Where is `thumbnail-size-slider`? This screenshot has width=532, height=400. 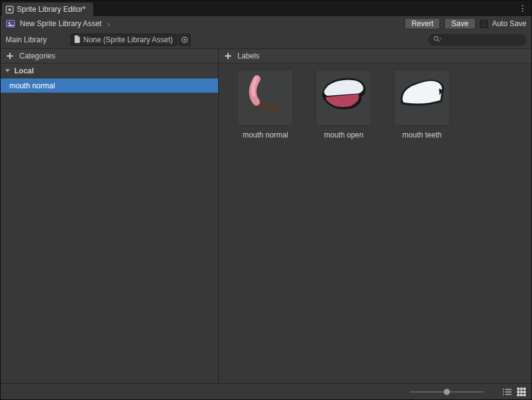 thumbnail-size-slider is located at coordinates (447, 392).